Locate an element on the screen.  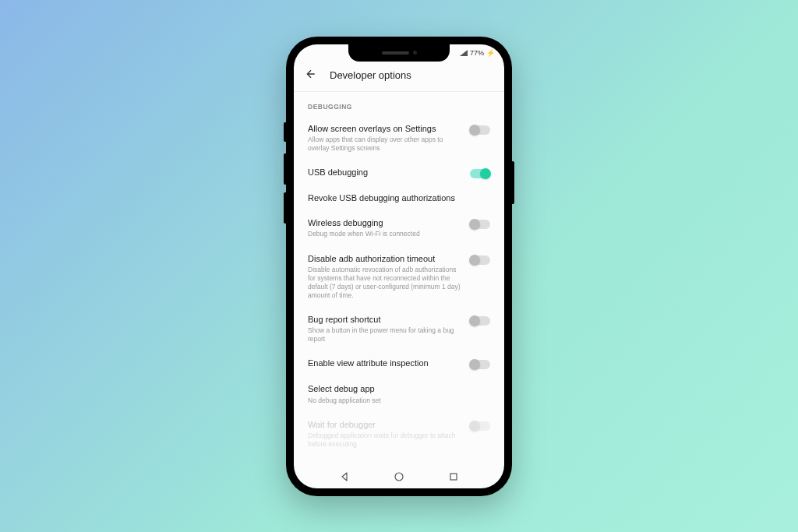
setting-subtitle: Debug mode when Wi-Fi is connected is located at coordinates (385, 234).